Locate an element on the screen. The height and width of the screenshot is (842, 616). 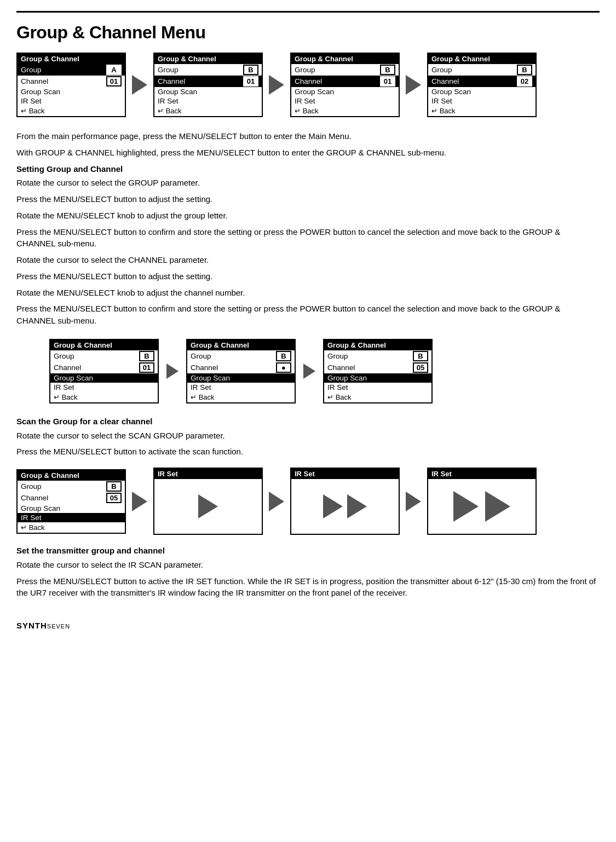
ir-set-box-1: IR Set is located at coordinates (208, 501).